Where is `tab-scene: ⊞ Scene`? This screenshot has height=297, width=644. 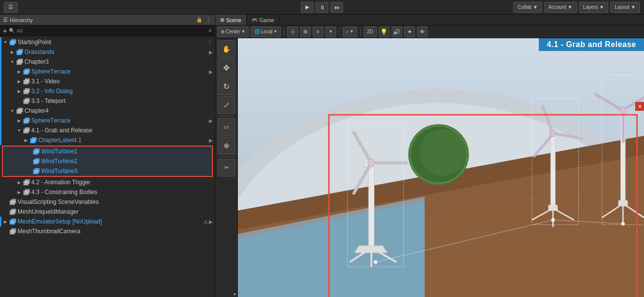 tab-scene: ⊞ Scene is located at coordinates (231, 20).